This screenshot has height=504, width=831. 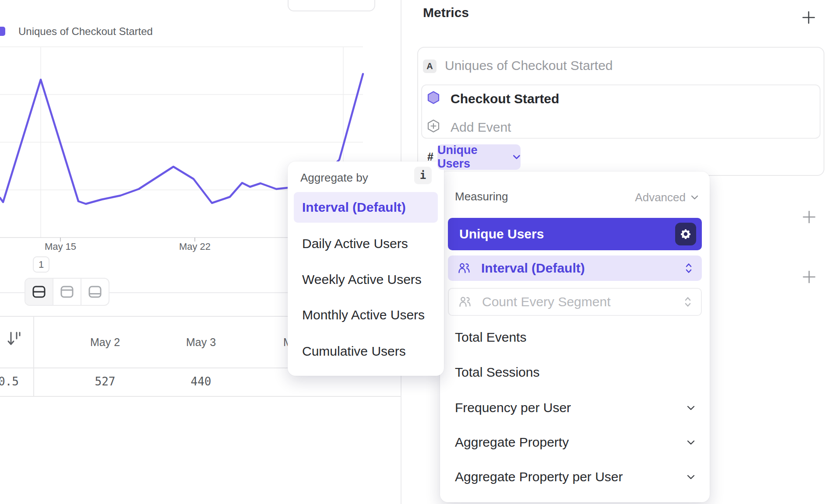 What do you see at coordinates (578, 268) in the screenshot?
I see `interval-selector-label: Interval (Default)` at bounding box center [578, 268].